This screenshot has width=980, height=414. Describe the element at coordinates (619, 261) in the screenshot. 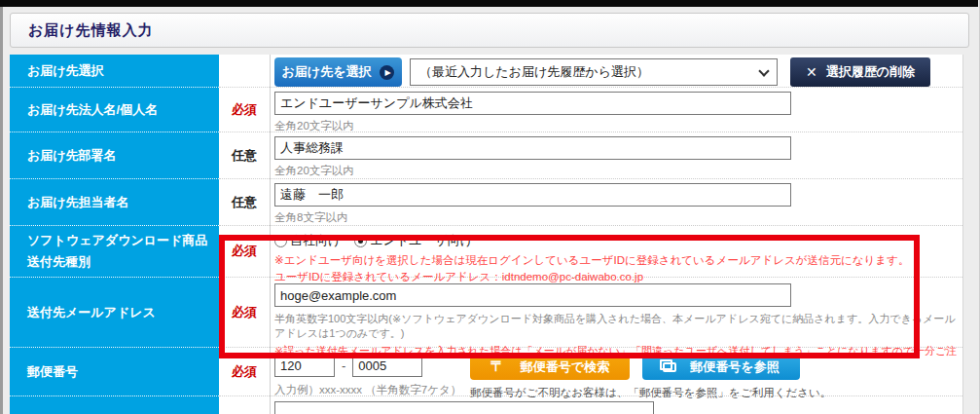

I see `dl-type-note1: ※エンドユーザ向けを選択した場合は現在ログインしているユーザIDに登録されている…` at that location.